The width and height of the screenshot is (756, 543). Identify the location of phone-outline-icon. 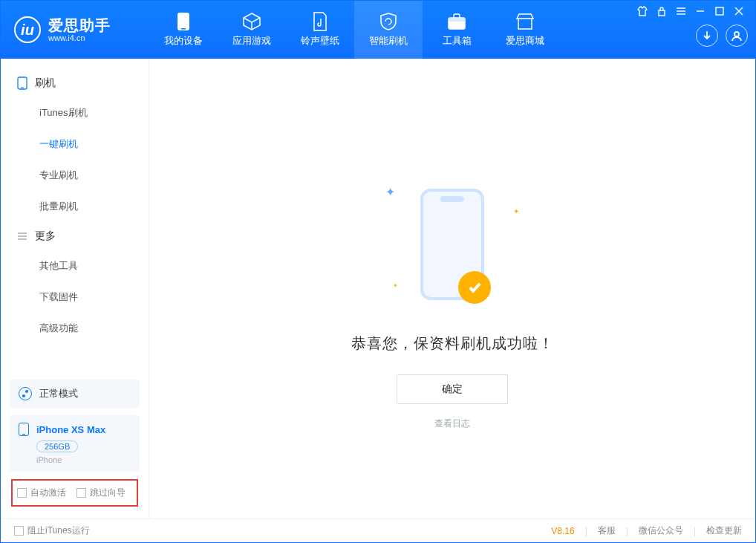
(22, 83).